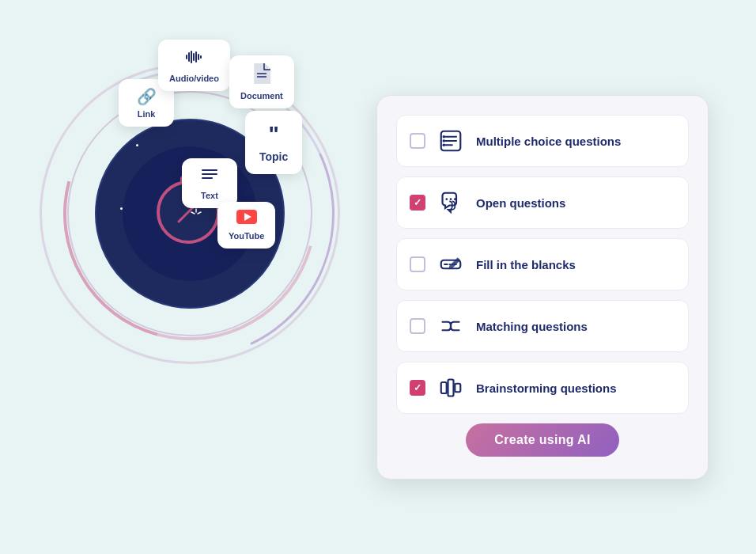  I want to click on quote-icon: ", so click(274, 135).